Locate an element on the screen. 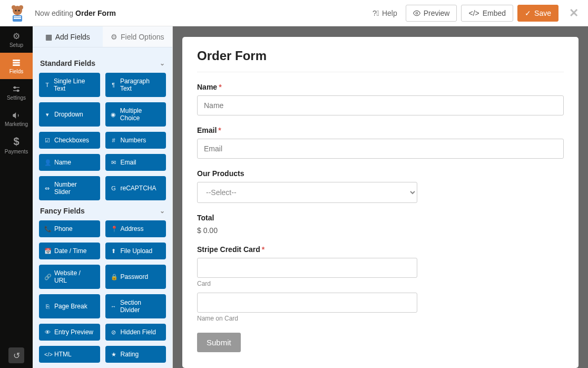  sidebar-item-fields: Fields is located at coordinates (16, 66).